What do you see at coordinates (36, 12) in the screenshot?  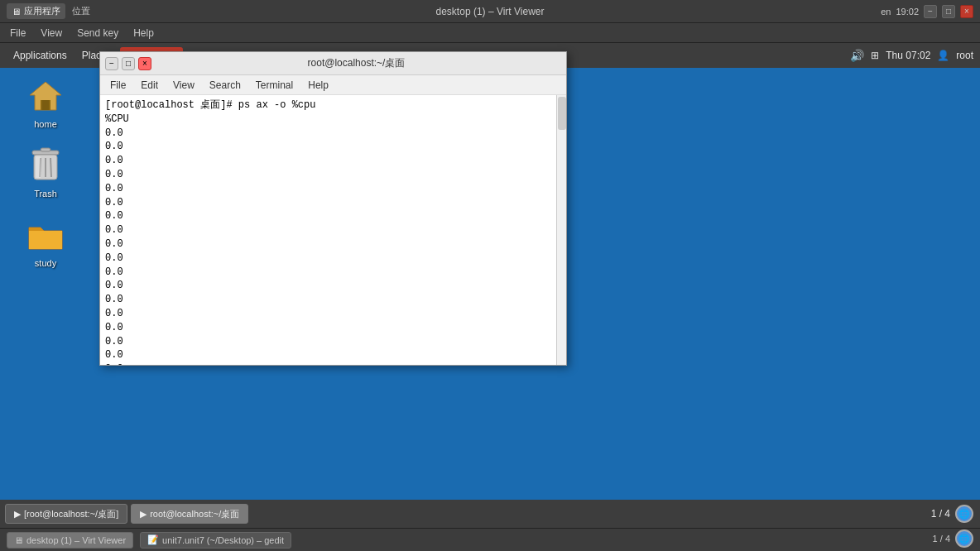 I see `app-menu: 🖥 应用程序` at bounding box center [36, 12].